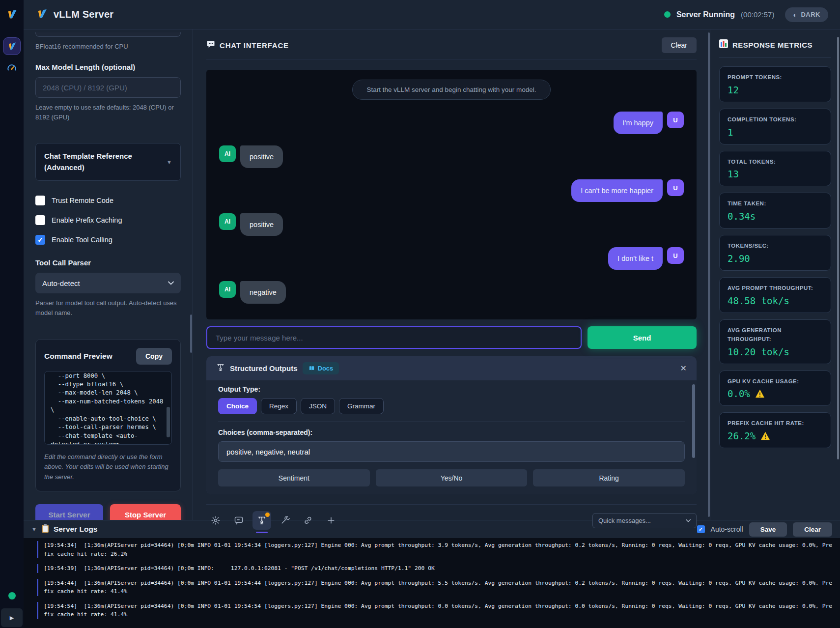 This screenshot has width=840, height=628. I want to click on metric-label: COMPLETION TOKENS:, so click(775, 120).